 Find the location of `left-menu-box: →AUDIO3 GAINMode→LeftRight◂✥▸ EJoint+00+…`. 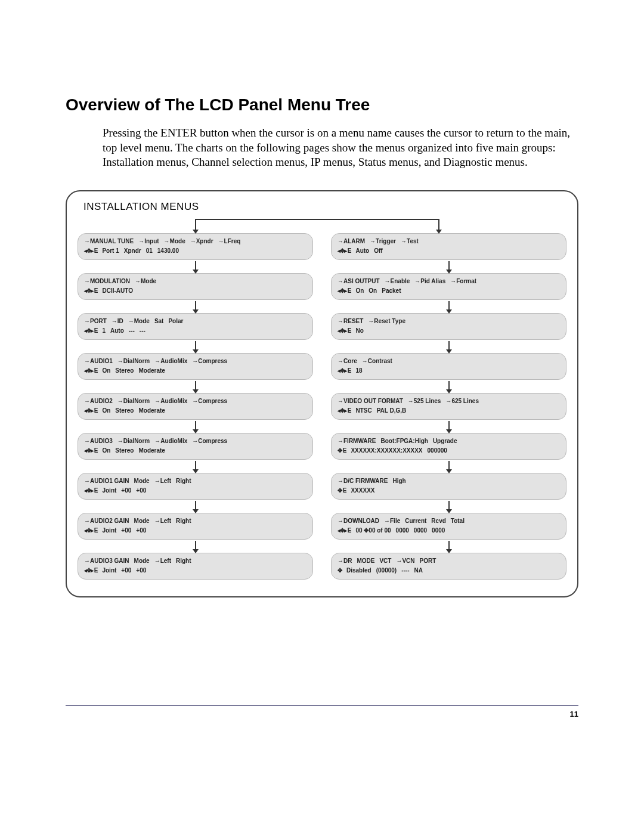

left-menu-box: →AUDIO3 GAINMode→LeftRight◂✥▸ EJoint+00+… is located at coordinates (196, 566).